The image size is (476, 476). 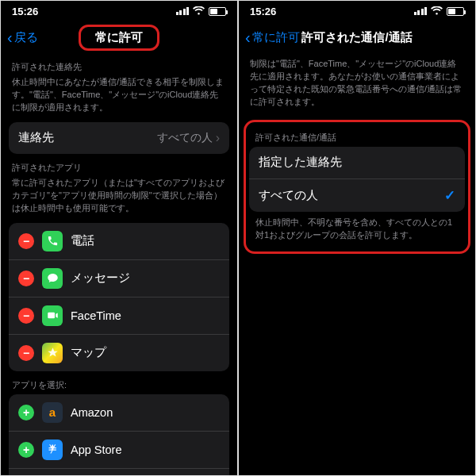 I want to click on section-header-allowed: 許可された通信/通話, so click(x=357, y=135).